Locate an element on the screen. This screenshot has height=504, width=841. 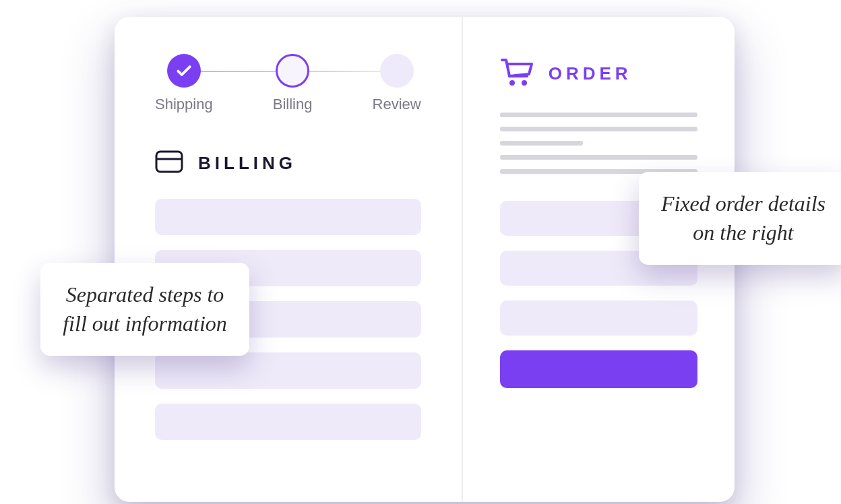
order-title: ORDER is located at coordinates (590, 74).